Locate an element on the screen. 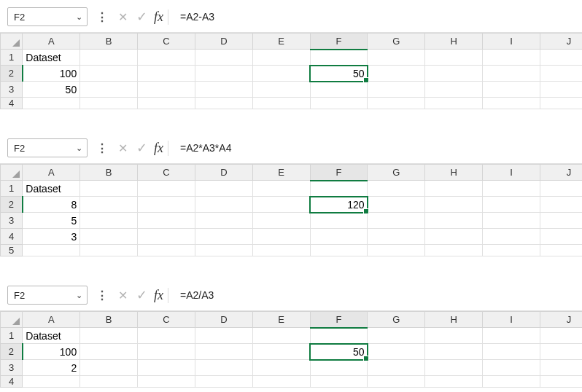 The image size is (582, 392). column-header-E: E is located at coordinates (282, 320).